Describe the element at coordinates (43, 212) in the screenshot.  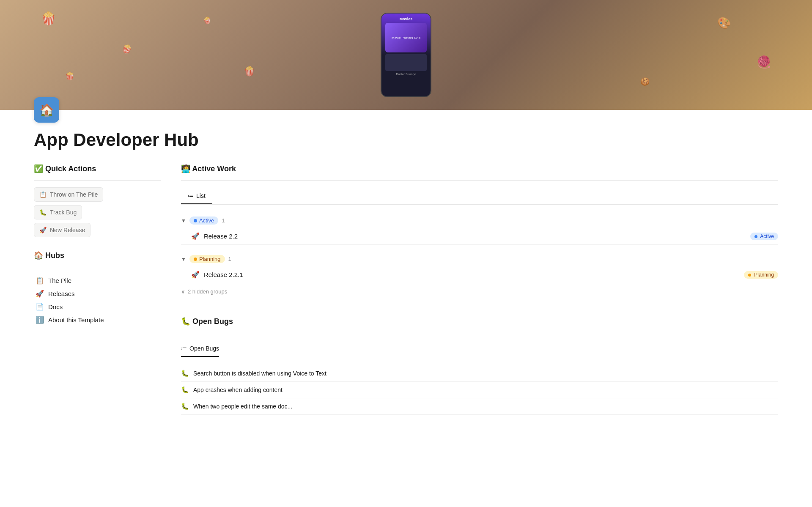
I see `track-bug-icon: 🐛` at that location.